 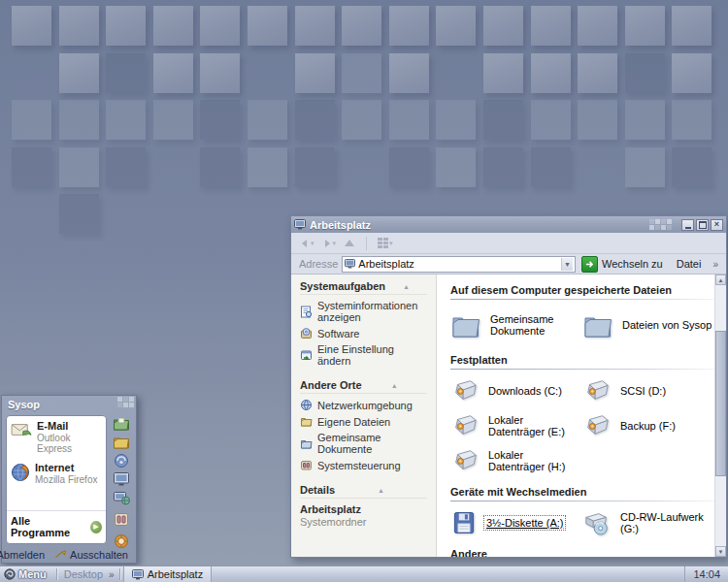 What do you see at coordinates (648, 523) in the screenshot?
I see `item-cdrw-g: CD-RW-Laufwerk (G:)` at bounding box center [648, 523].